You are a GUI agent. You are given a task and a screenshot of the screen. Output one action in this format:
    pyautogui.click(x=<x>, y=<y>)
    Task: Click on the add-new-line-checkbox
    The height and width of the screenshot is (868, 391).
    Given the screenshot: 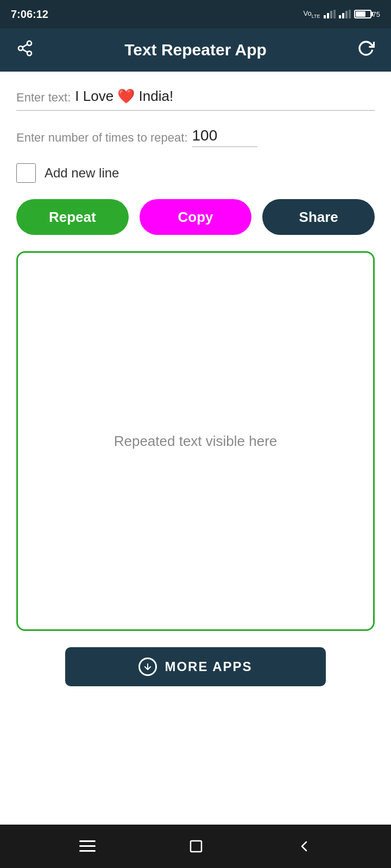 What is the action you would take?
    pyautogui.click(x=26, y=173)
    